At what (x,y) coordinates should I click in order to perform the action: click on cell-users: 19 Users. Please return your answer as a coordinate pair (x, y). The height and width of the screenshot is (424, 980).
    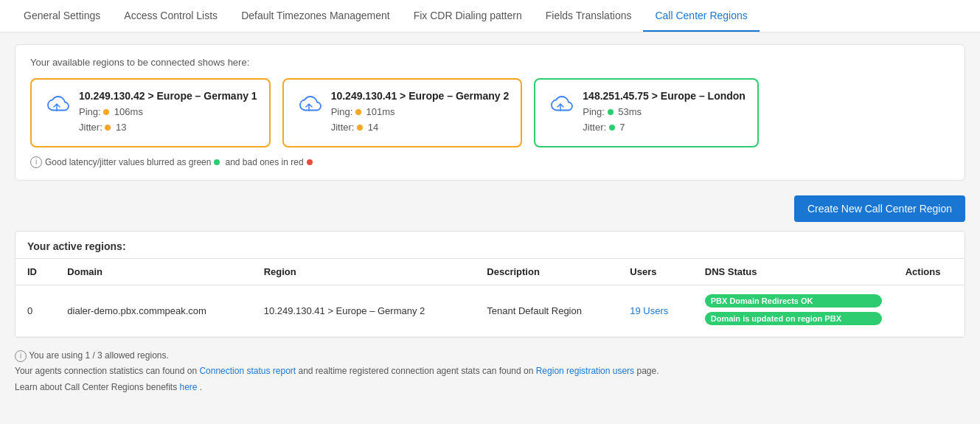
    Looking at the image, I should click on (655, 310).